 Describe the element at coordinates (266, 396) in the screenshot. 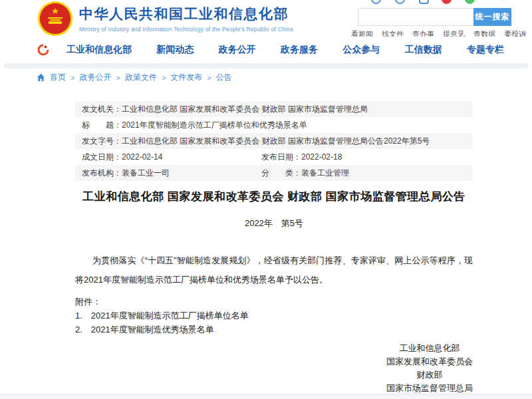

I see `footer-band` at that location.